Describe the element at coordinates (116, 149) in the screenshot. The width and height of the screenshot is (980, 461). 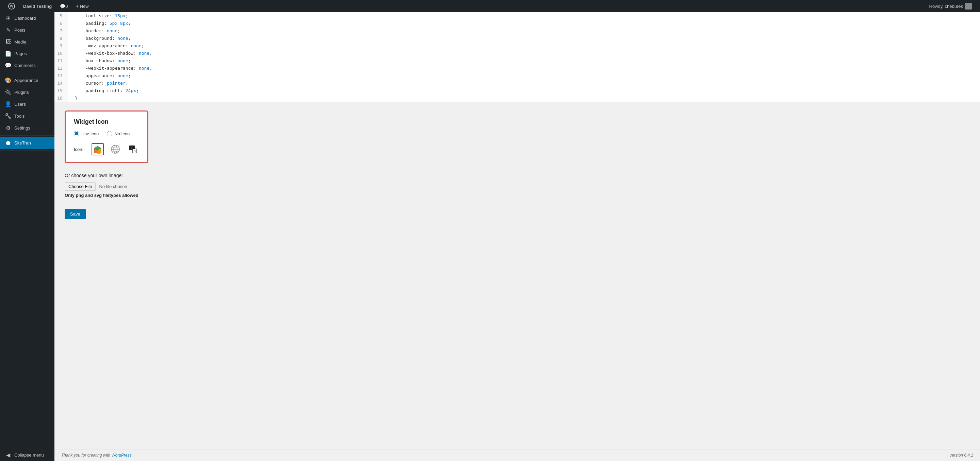
I see `globe-icon-svg` at that location.